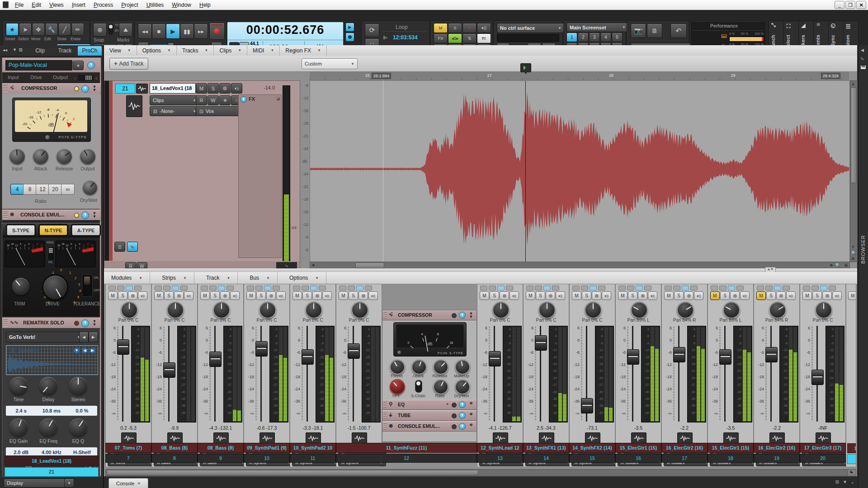 This screenshot has height=488, width=868. What do you see at coordinates (441, 387) in the screenshot?
I see `pro-comp-ratio-knob` at bounding box center [441, 387].